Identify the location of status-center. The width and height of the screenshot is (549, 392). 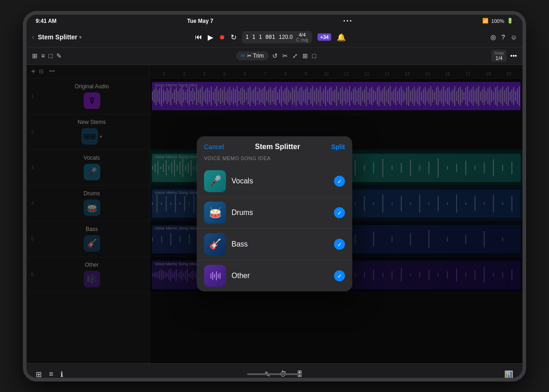
(348, 21).